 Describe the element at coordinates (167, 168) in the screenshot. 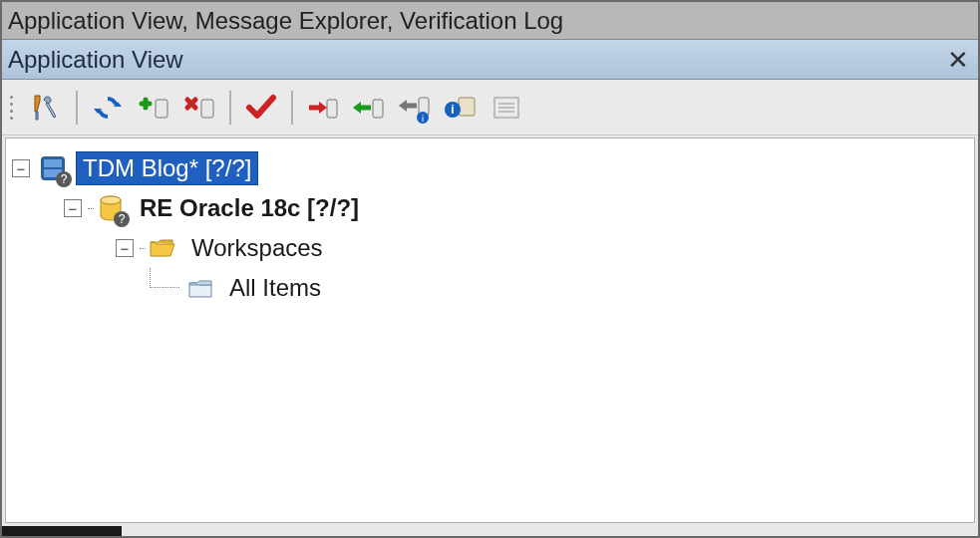

I see `tree-node-label: TDM Blog* [?/?]` at that location.